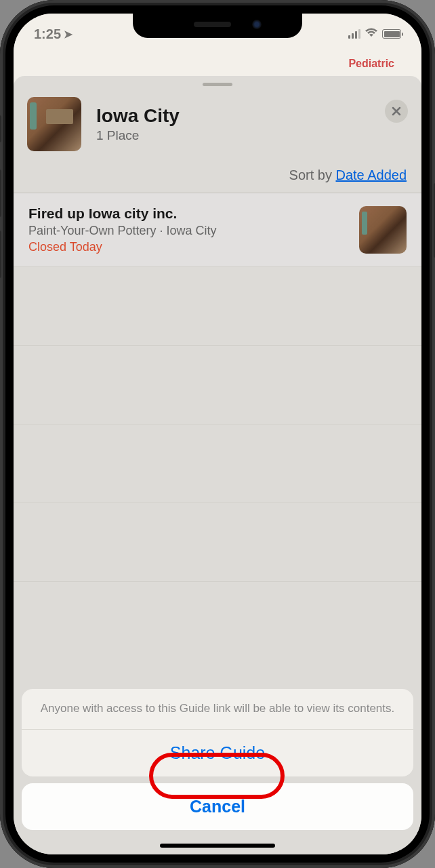  Describe the element at coordinates (194, 214) in the screenshot. I see `place-name: Fired up Iowa city inc.` at that location.